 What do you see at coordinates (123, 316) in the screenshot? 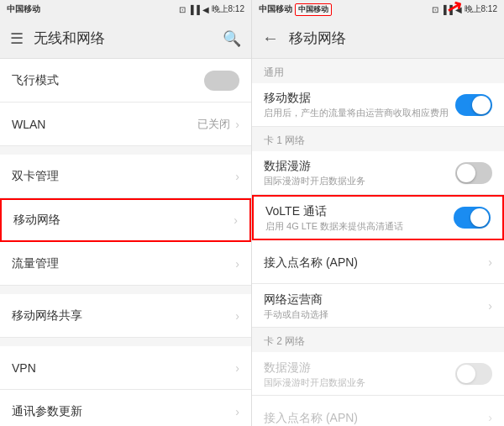
I see `mobile-share-label: 移动网络共享` at bounding box center [123, 316].